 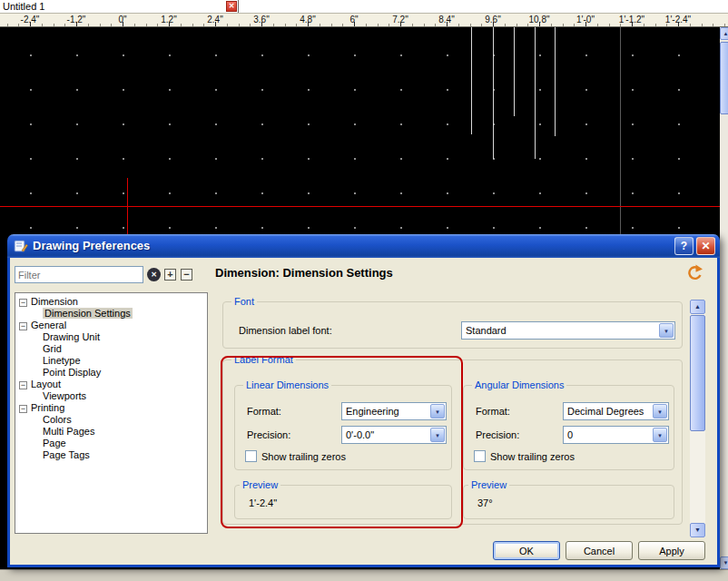 I want to click on tree-item-grid: Grid, so click(x=113, y=349).